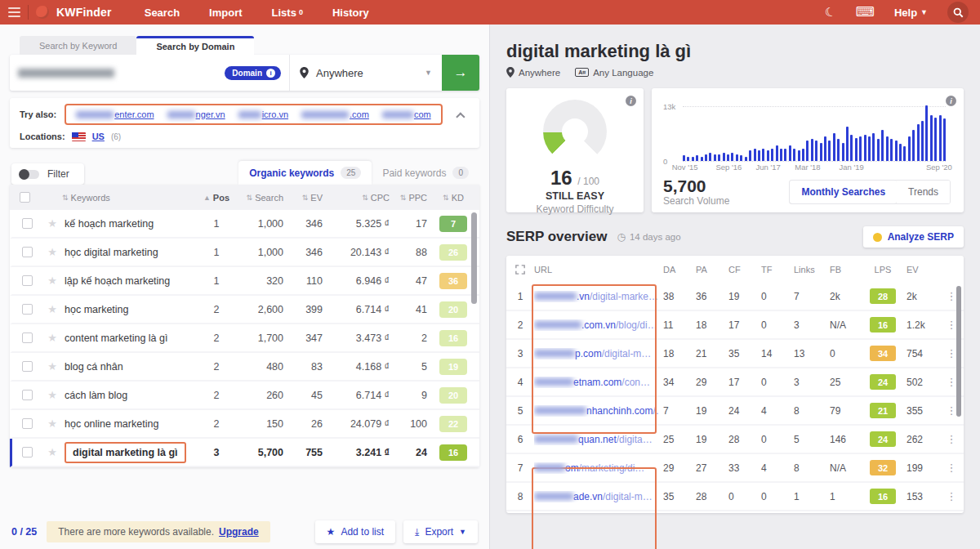  Describe the element at coordinates (131, 198) in the screenshot. I see `col-keywords: ⇅Keywords` at that location.